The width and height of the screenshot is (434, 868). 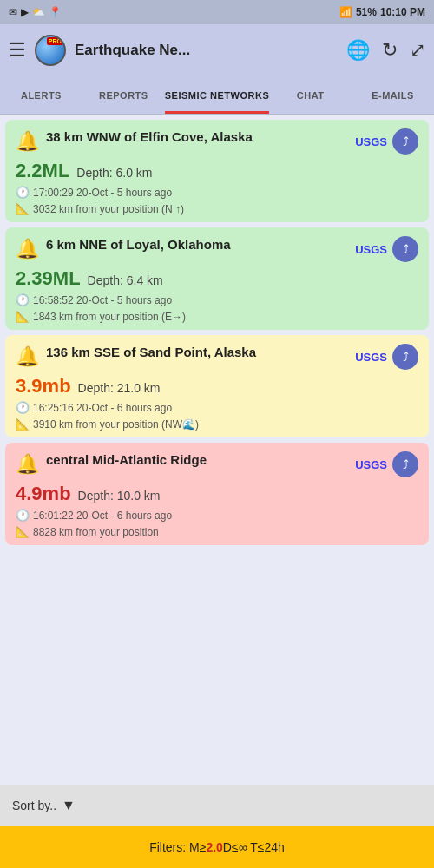 I want to click on app-title: Earthquake Ne..., so click(x=207, y=50).